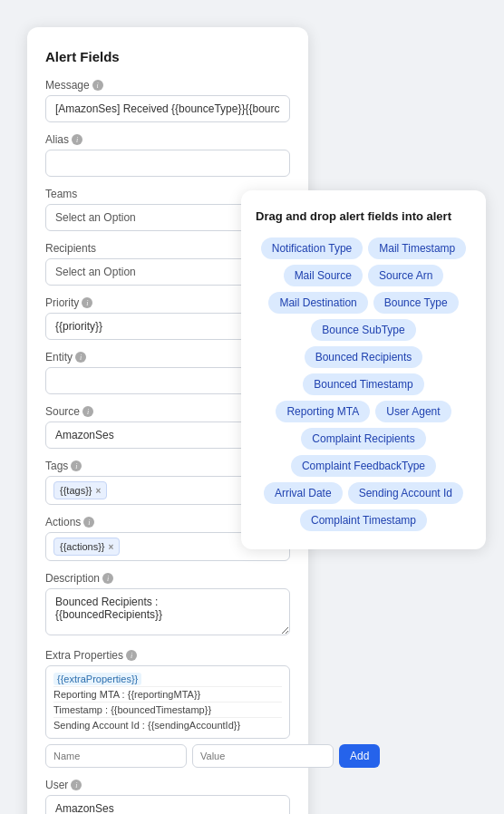 This screenshot has height=814, width=504. Describe the element at coordinates (77, 140) in the screenshot. I see `alias-info-icon: i` at that location.